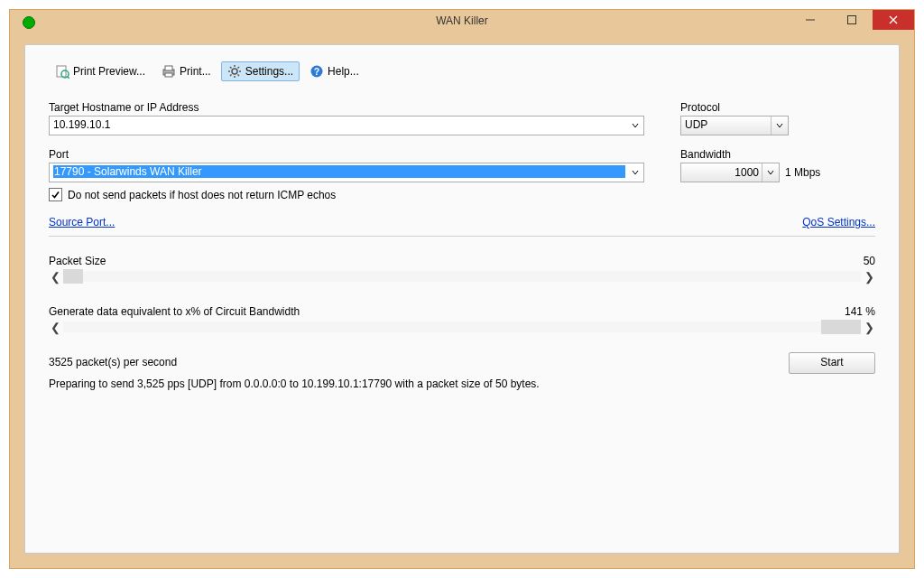 The height and width of the screenshot is (578, 924). What do you see at coordinates (870, 261) in the screenshot?
I see `packet-size-value: 50` at bounding box center [870, 261].